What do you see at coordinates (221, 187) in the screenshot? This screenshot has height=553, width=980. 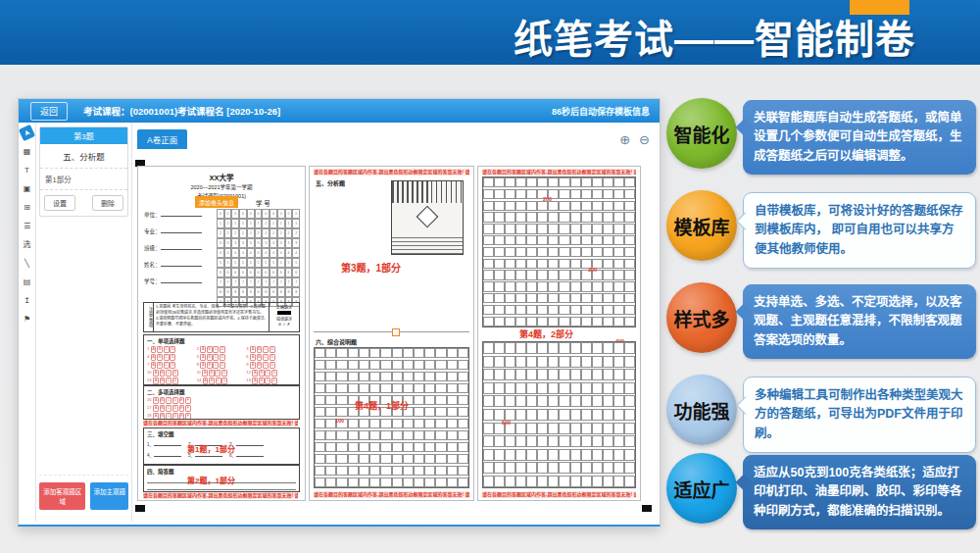 I see `term-label: 2020—2021学年第一学期` at bounding box center [221, 187].